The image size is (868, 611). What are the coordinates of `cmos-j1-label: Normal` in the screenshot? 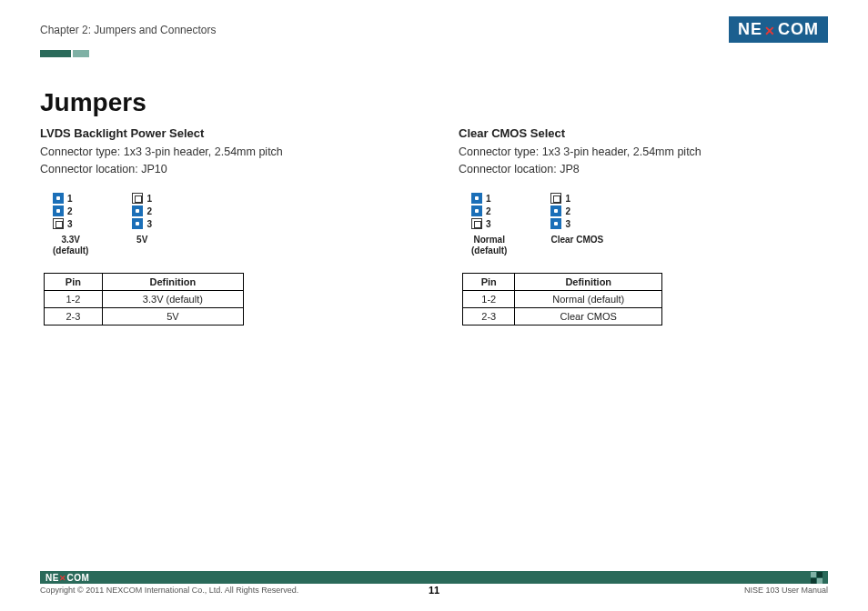 It's located at (490, 240).